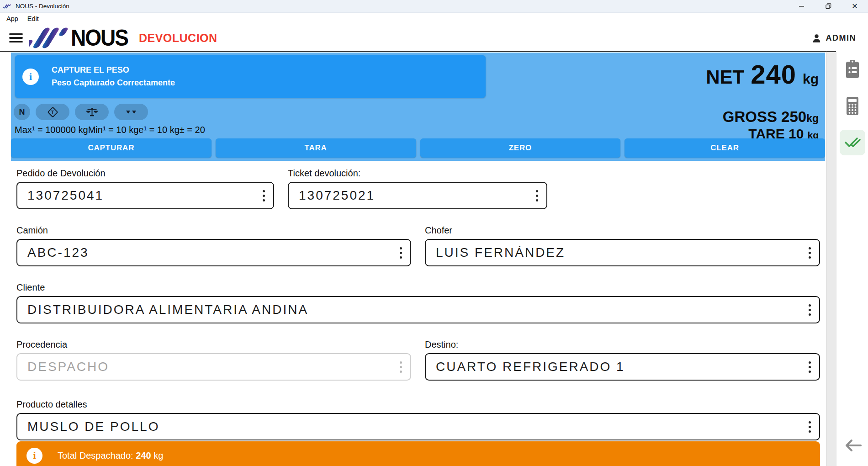  I want to click on pedido-input: 130725041, so click(145, 196).